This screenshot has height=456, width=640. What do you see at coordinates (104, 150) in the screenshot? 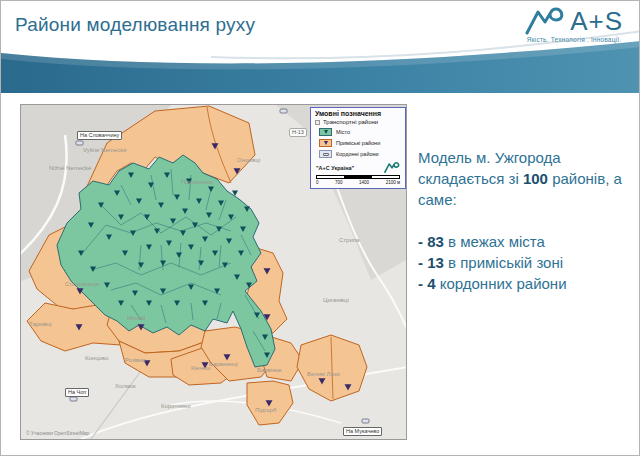
I see `map-place-label: Vyšné Nemecké` at bounding box center [104, 150].